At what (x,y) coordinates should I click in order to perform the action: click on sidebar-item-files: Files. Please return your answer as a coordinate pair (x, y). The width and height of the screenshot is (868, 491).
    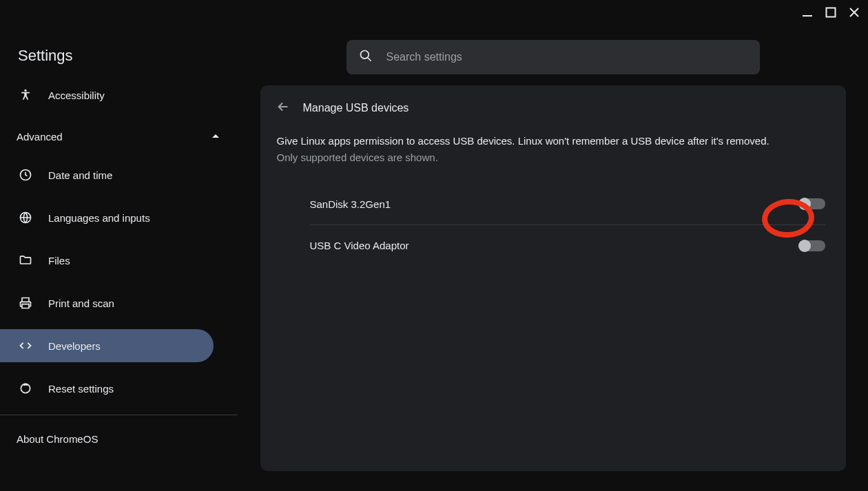
    Looking at the image, I should click on (118, 260).